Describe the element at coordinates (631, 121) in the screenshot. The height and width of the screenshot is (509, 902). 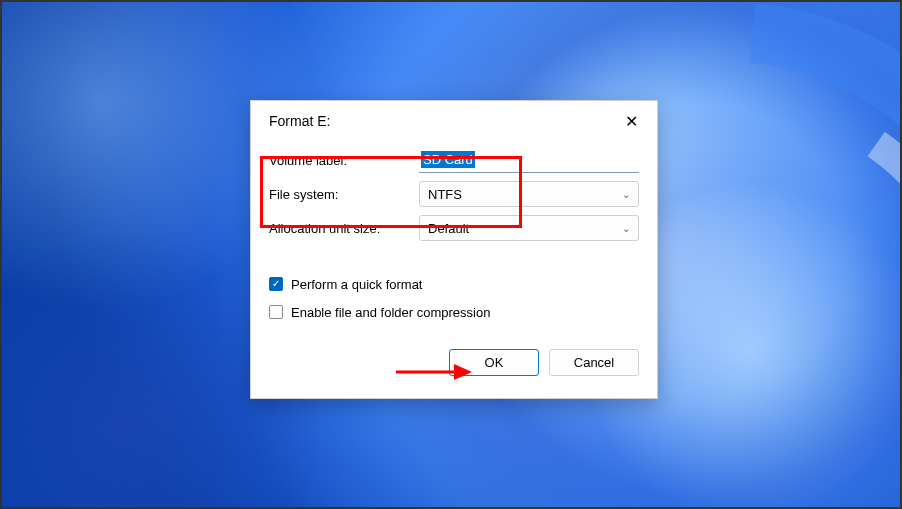
I see `close-button: ✕` at that location.